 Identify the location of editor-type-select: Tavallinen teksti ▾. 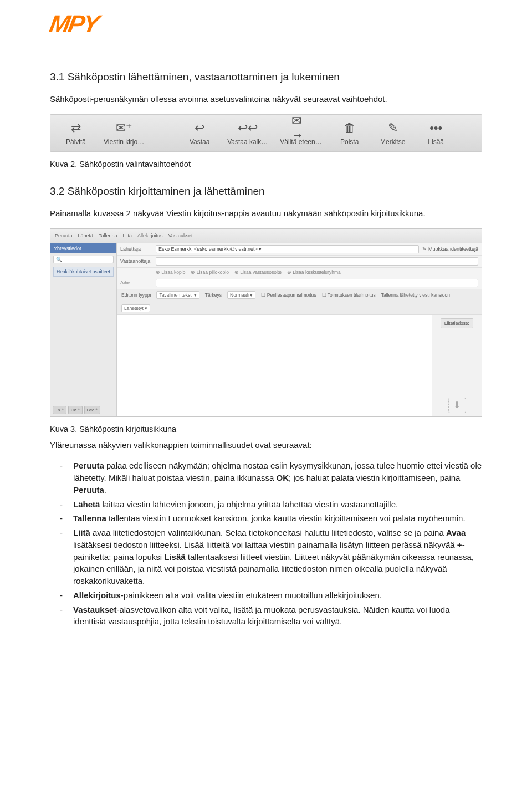
(177, 295).